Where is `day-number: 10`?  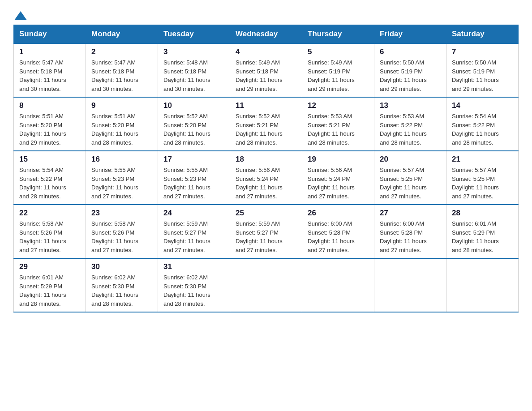 day-number: 10 is located at coordinates (194, 106).